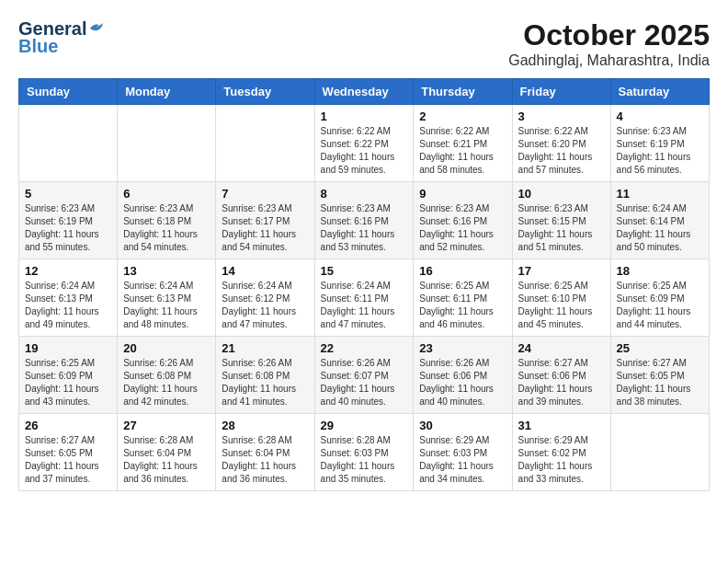  I want to click on calendar-day-cell: 16Sunrise: 6:25 AM Sunset: 6:11 PM Dayli…, so click(463, 298).